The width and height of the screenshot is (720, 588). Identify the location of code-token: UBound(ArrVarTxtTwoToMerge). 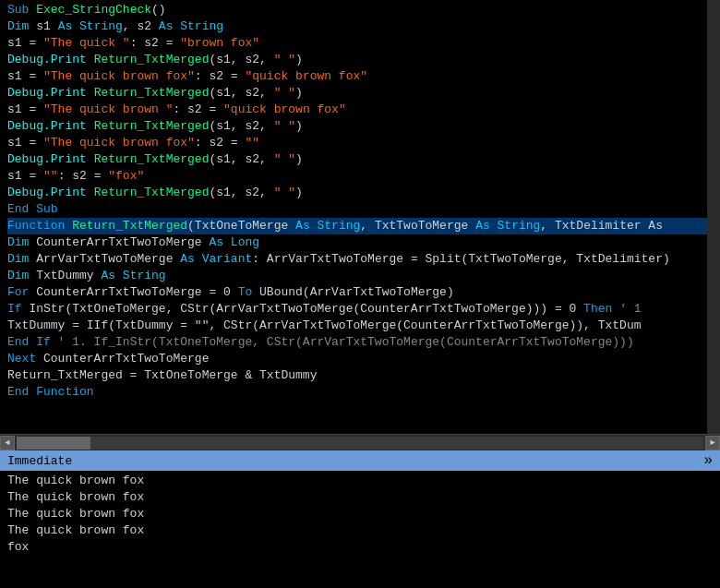
(356, 292).